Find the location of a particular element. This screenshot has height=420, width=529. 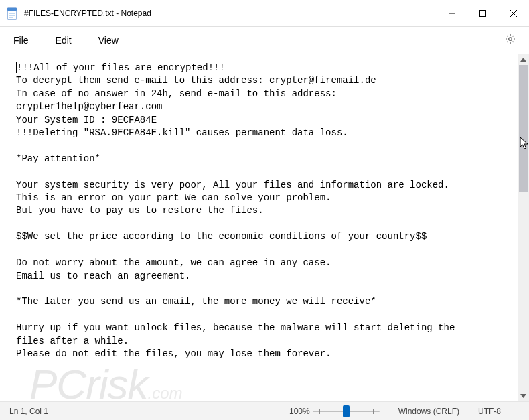

vertical-scrollbar is located at coordinates (524, 228).